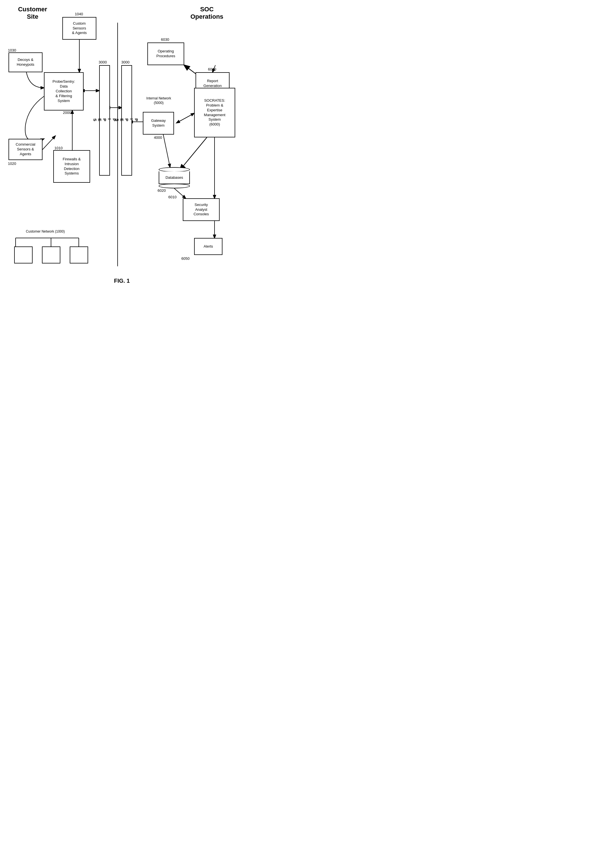  I want to click on firewalls-box: Firewalls &IntrusionDetectionSystems, so click(72, 166).